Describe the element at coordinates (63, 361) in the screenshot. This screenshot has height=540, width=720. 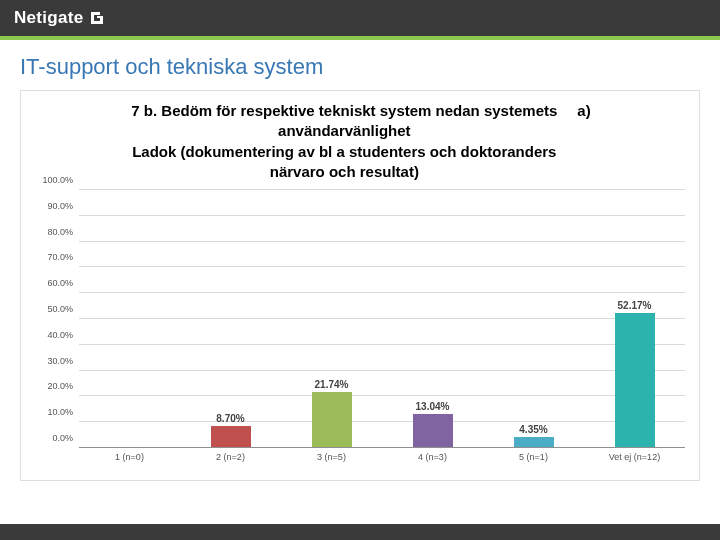
I see `ytick-label: 30.0%` at that location.